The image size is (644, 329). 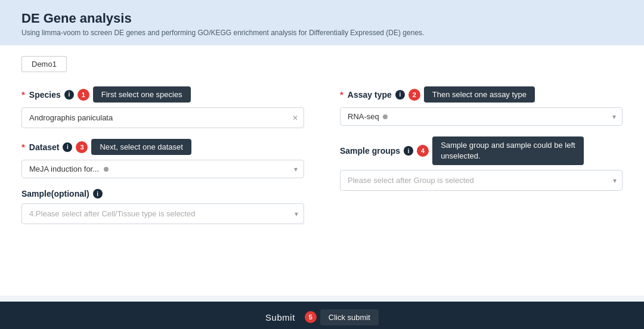 What do you see at coordinates (472, 94) in the screenshot?
I see `assay-tooltip-group: 2 Then select one assay type` at bounding box center [472, 94].